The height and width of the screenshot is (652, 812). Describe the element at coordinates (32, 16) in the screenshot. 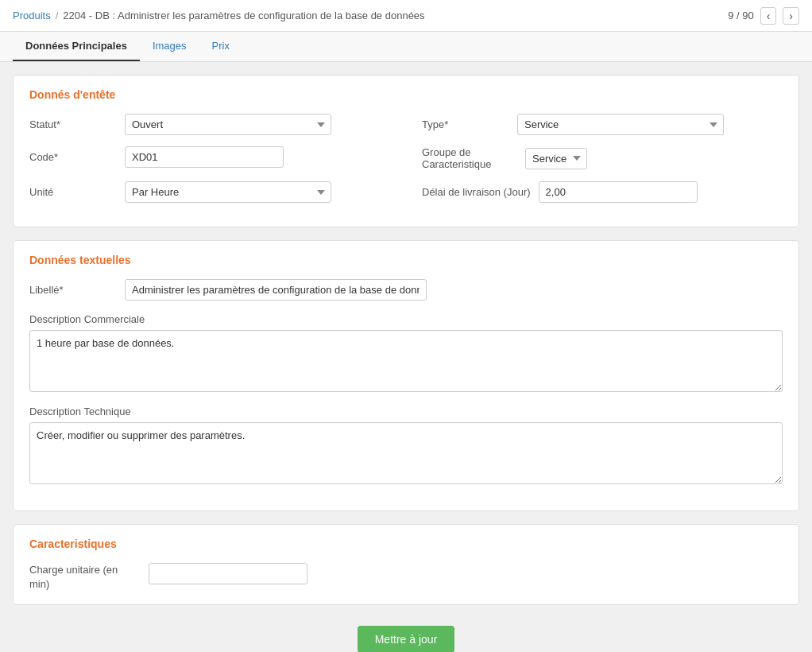

I see `breadcrumb-link: Produits` at that location.